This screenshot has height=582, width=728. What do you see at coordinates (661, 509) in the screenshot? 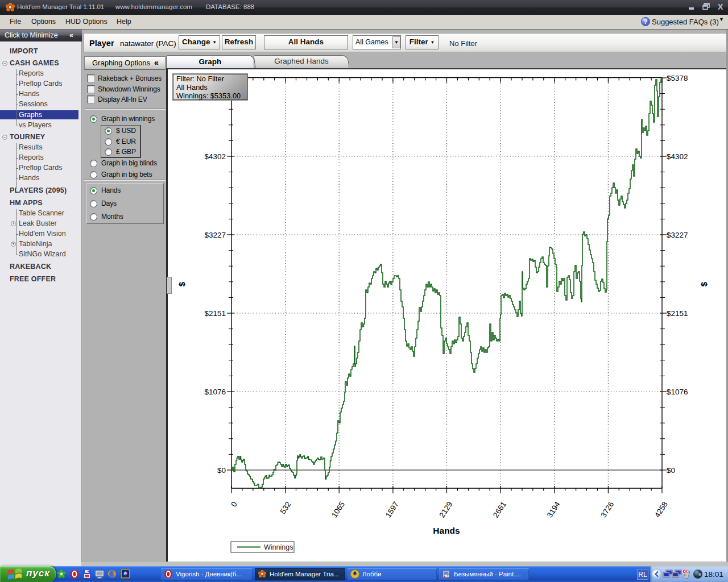
I see `svg-text: 4258` at bounding box center [661, 509].